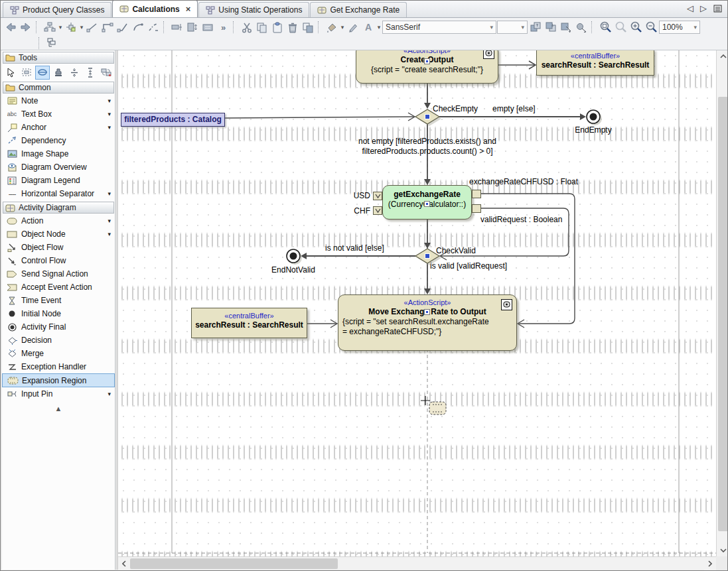 The image size is (728, 571). I want to click on horizontal-scrollbar, so click(417, 563).